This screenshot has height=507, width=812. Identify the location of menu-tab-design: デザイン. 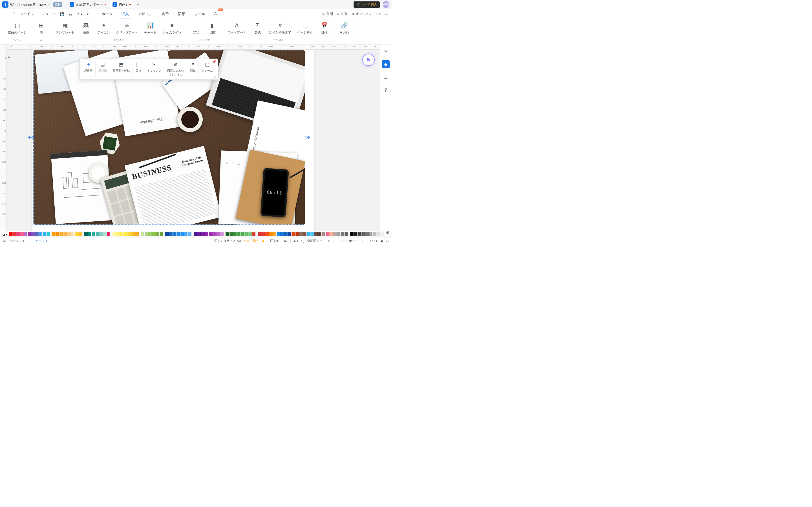
(145, 14).